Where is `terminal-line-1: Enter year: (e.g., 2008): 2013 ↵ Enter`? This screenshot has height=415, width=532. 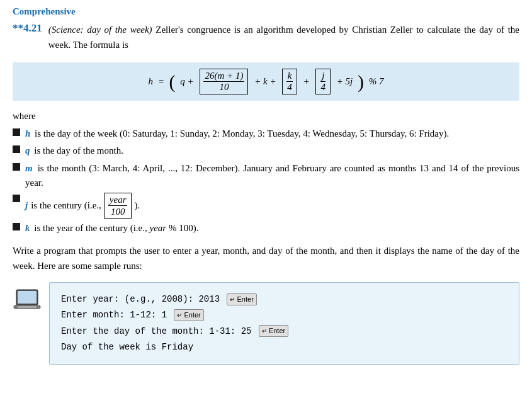 terminal-line-1: Enter year: (e.g., 2008): 2013 ↵ Enter is located at coordinates (285, 300).